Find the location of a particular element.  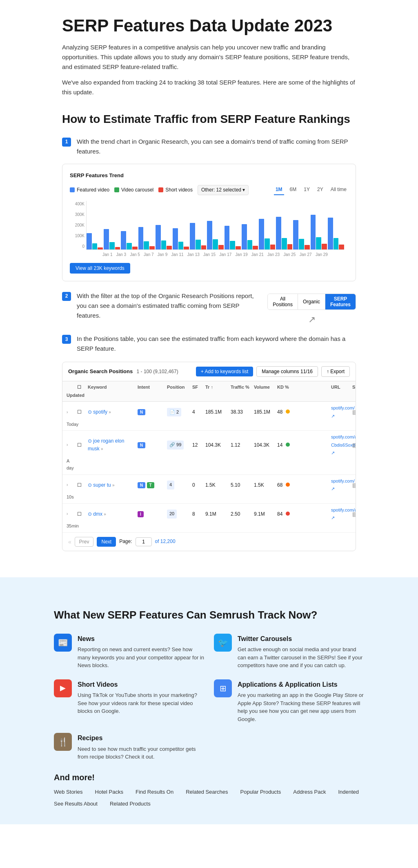

tr-cell: 185.1M is located at coordinates (218, 412).